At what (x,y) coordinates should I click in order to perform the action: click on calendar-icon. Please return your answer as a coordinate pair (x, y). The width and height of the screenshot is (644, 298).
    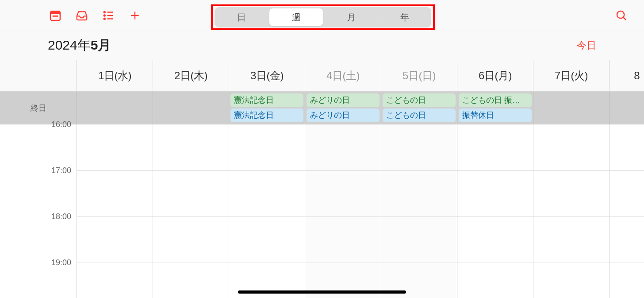
    Looking at the image, I should click on (55, 15).